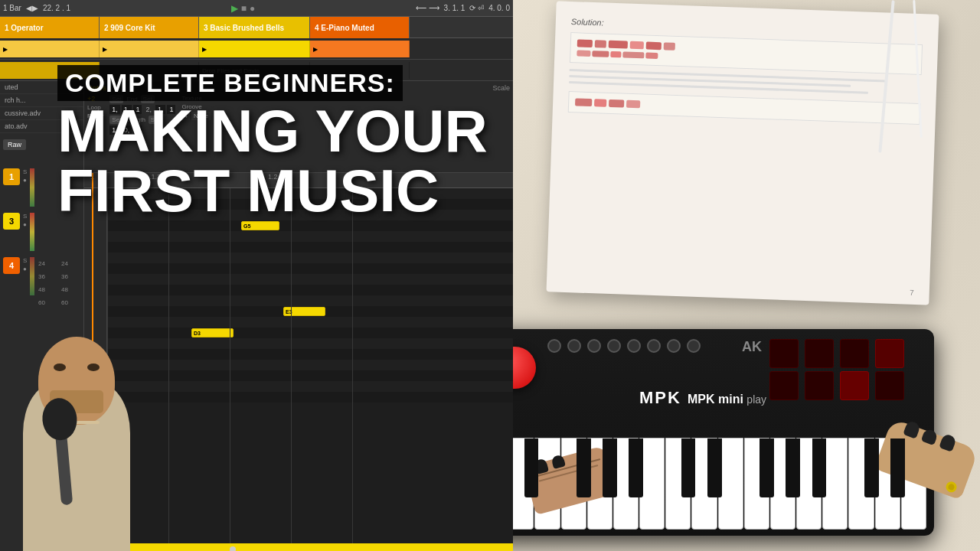 The height and width of the screenshot is (551, 980). I want to click on title-line3: FIRST MUSIC, so click(273, 191).